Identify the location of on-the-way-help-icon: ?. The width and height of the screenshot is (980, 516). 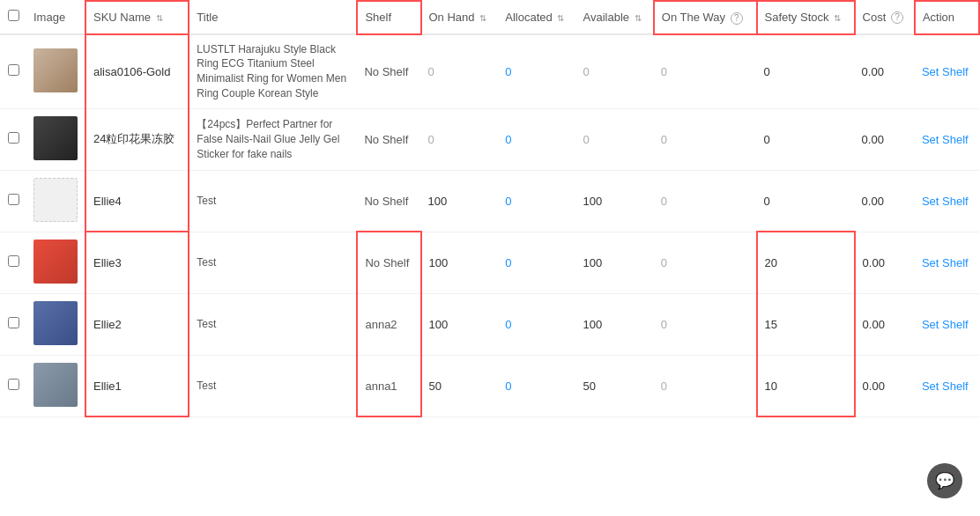
(737, 18).